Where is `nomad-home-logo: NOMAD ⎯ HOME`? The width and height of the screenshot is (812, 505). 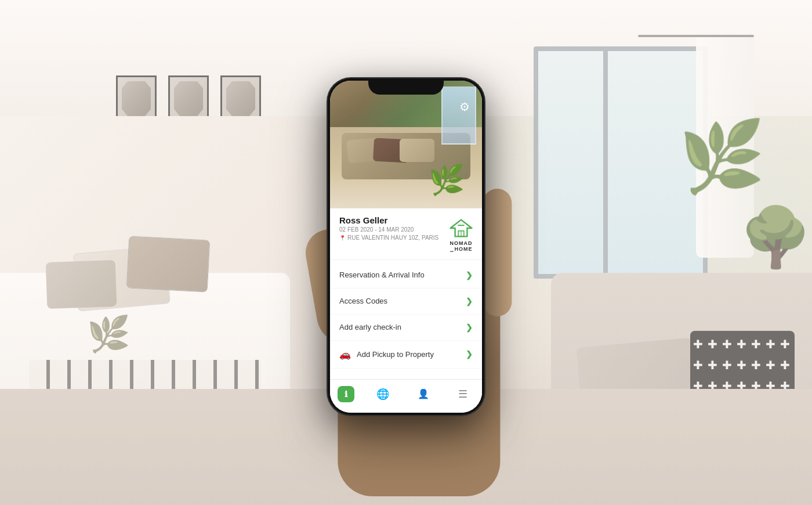
nomad-home-logo: NOMAD ⎯ HOME is located at coordinates (461, 234).